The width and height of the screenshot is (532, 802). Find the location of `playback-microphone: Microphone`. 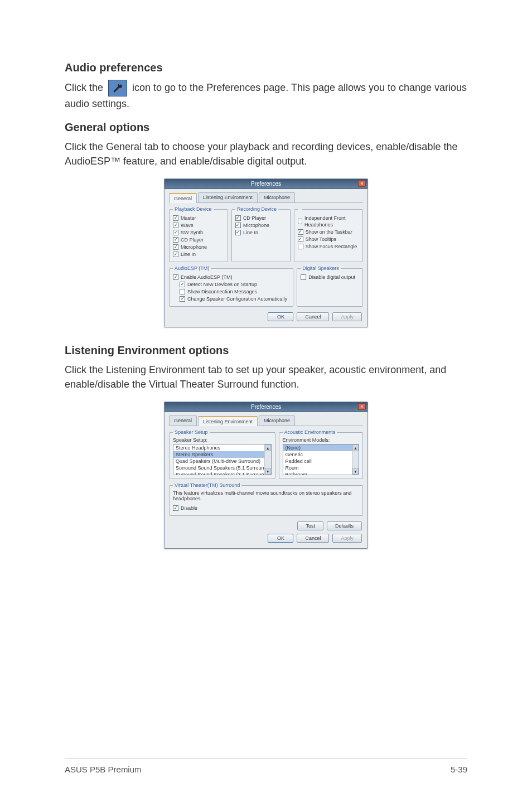

playback-microphone: Microphone is located at coordinates (199, 247).